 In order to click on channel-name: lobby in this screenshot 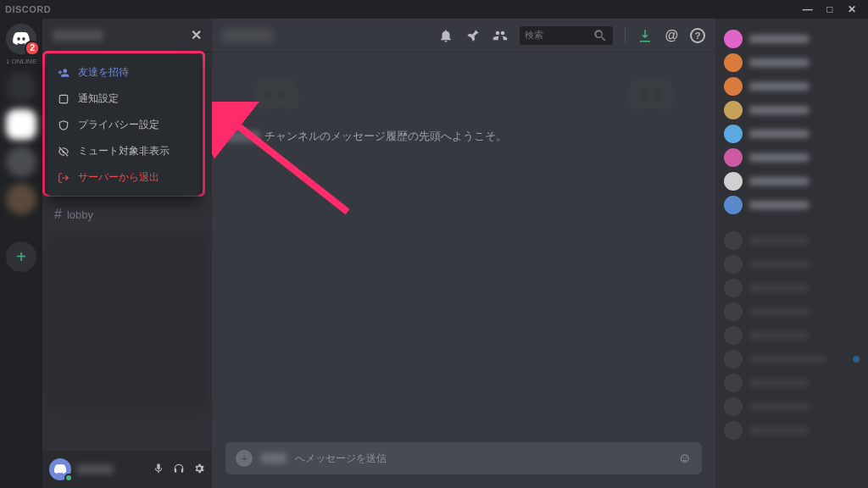, I will do `click(80, 215)`.